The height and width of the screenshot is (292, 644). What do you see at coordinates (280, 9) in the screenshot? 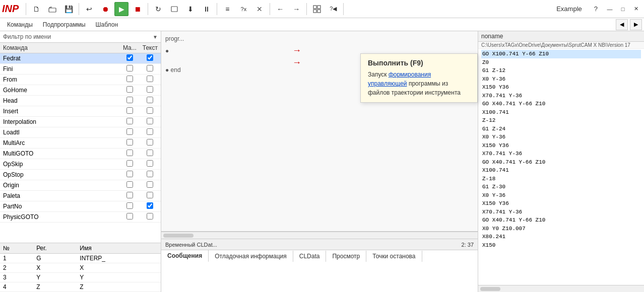
I see `back-button: ←` at bounding box center [280, 9].